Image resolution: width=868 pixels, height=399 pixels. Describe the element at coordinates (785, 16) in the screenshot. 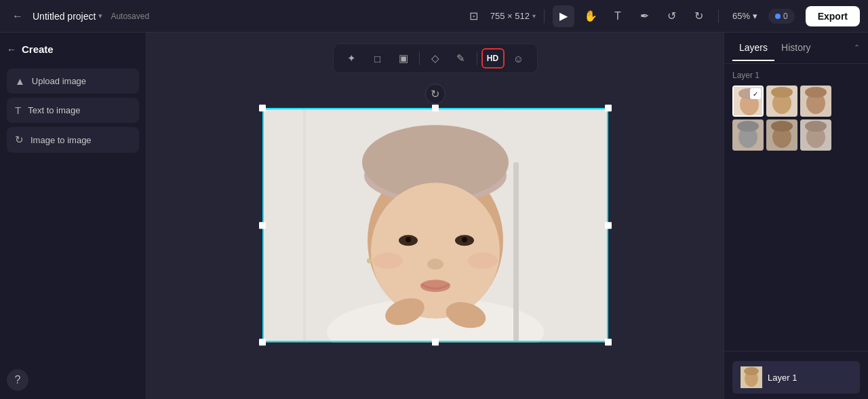

I see `collab-count: 0` at that location.